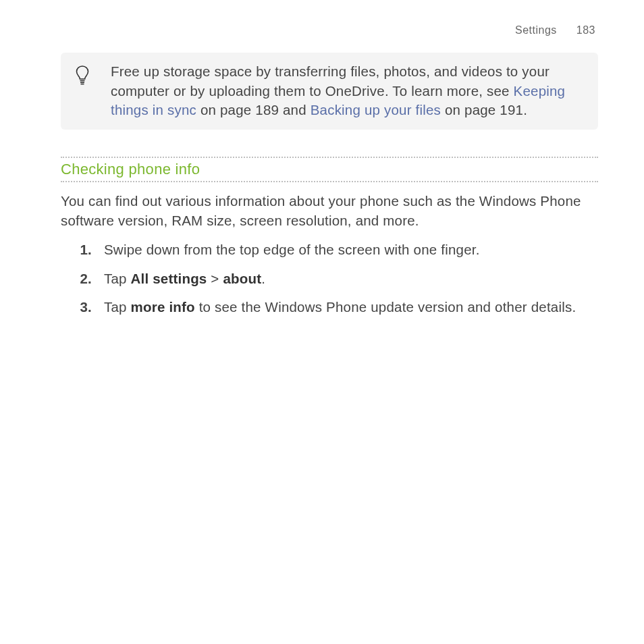 The image size is (644, 644). I want to click on page-header: Settings 183, so click(555, 30).